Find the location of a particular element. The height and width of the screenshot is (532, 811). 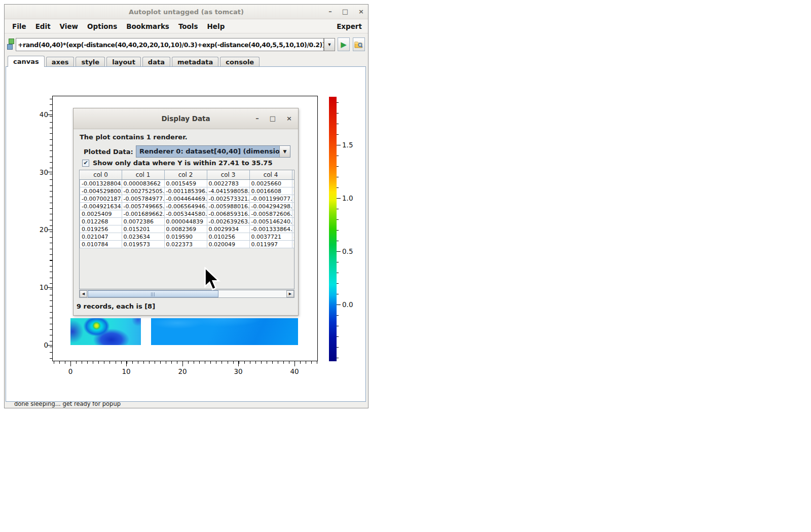

column-header: col 3 is located at coordinates (228, 175).